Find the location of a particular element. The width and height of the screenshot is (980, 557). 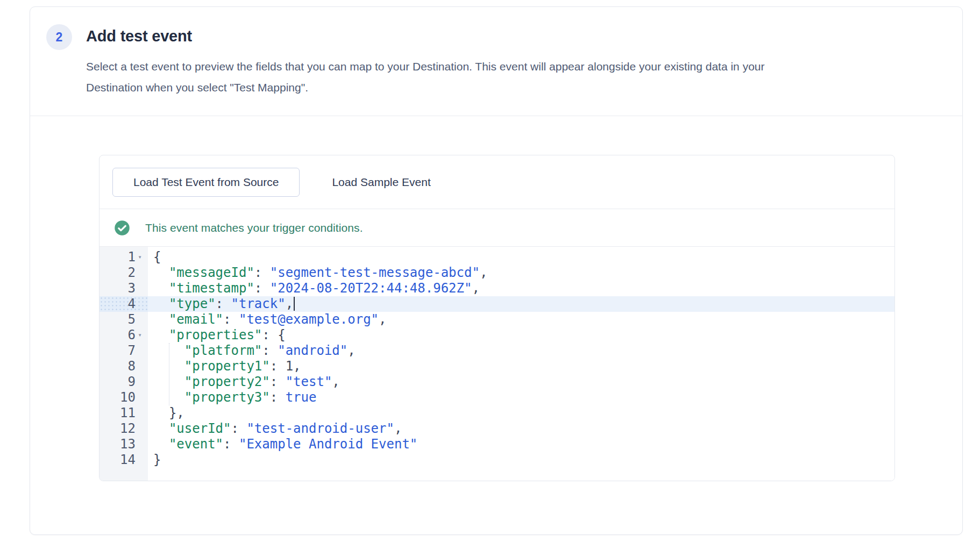

code-line-11: 11 }, is located at coordinates (497, 413).